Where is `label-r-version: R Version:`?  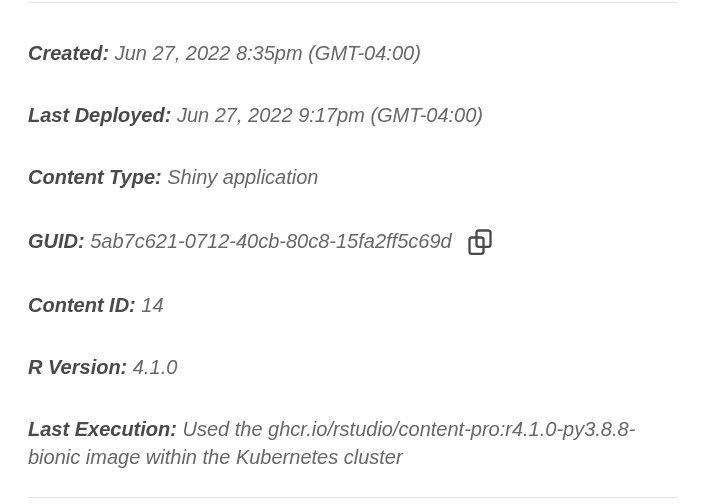
label-r-version: R Version: is located at coordinates (78, 367).